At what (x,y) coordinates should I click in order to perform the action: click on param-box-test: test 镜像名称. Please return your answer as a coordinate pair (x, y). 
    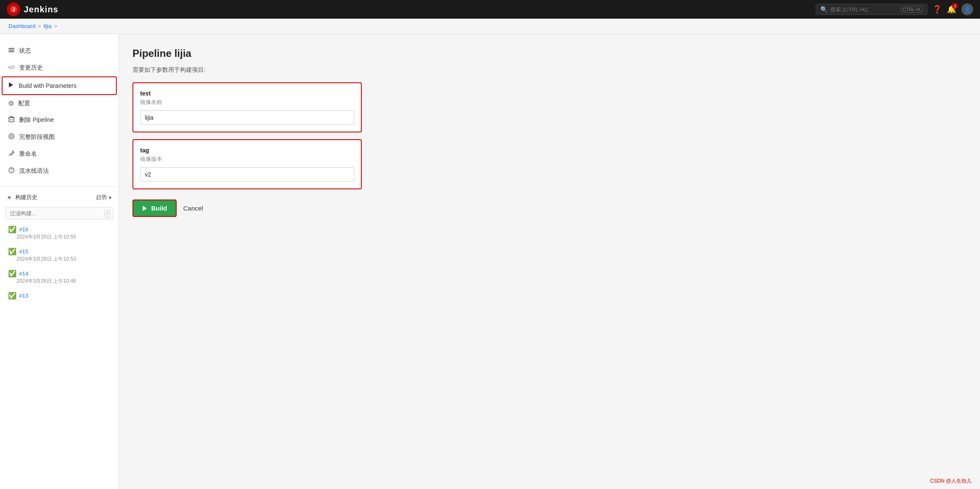
    Looking at the image, I should click on (247, 107).